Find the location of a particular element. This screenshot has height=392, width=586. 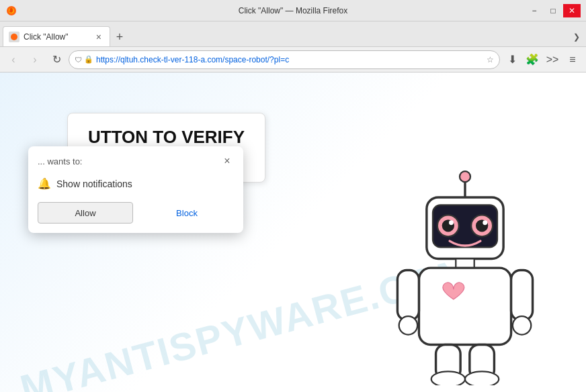

hamburger-menu-button: ≡ is located at coordinates (573, 60).